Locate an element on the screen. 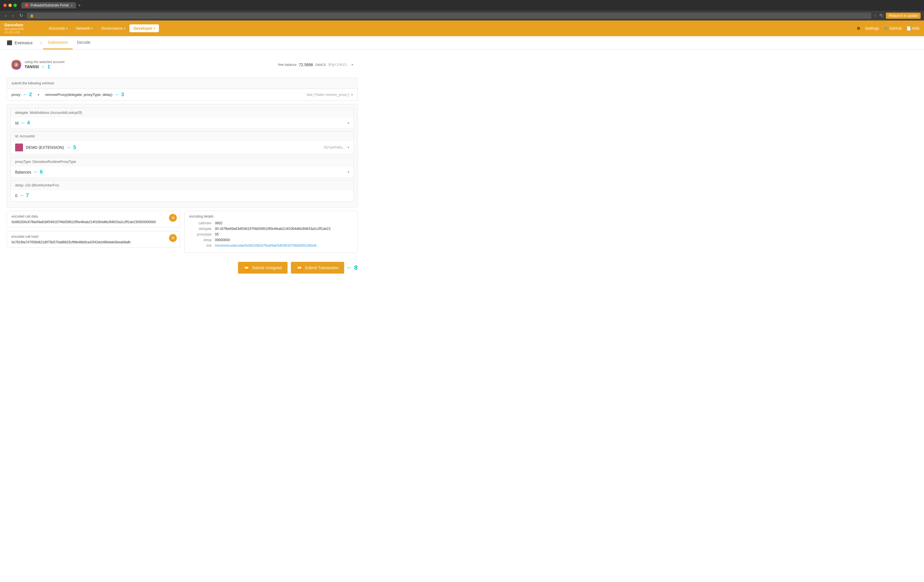 The width and height of the screenshot is (924, 582). tab-submission: Submission is located at coordinates (58, 43).